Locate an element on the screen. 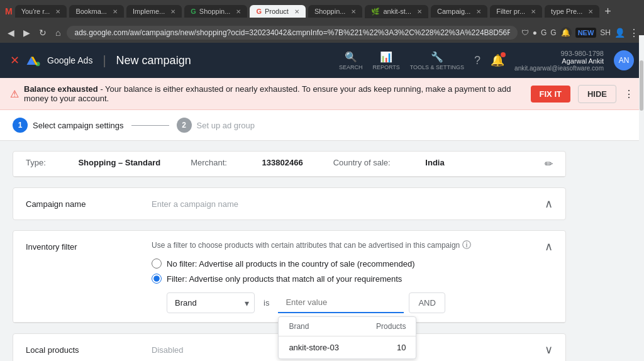 This screenshot has height=361, width=644. tools-icon: 🔧 is located at coordinates (437, 57).